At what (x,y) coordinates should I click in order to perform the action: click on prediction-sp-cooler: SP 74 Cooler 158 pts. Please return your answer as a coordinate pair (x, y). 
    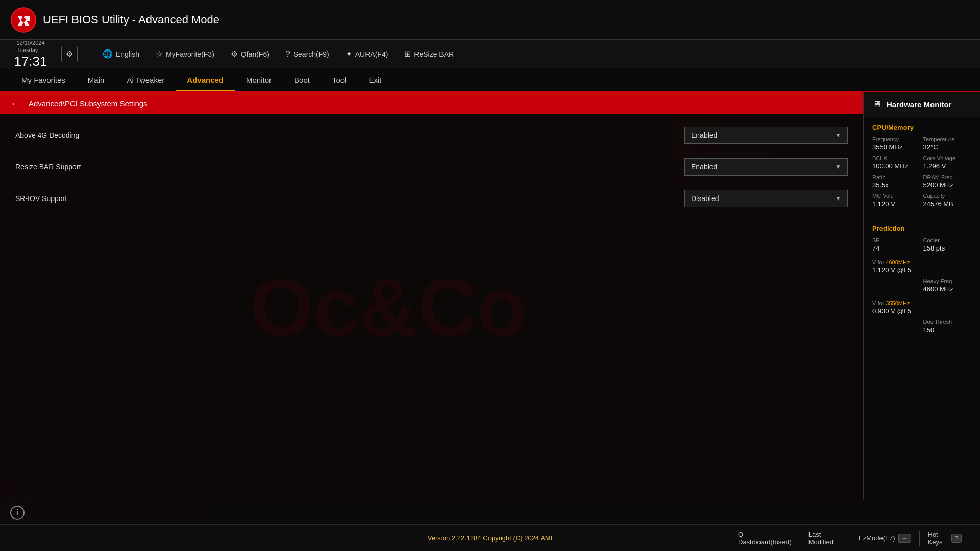
    Looking at the image, I should click on (922, 246).